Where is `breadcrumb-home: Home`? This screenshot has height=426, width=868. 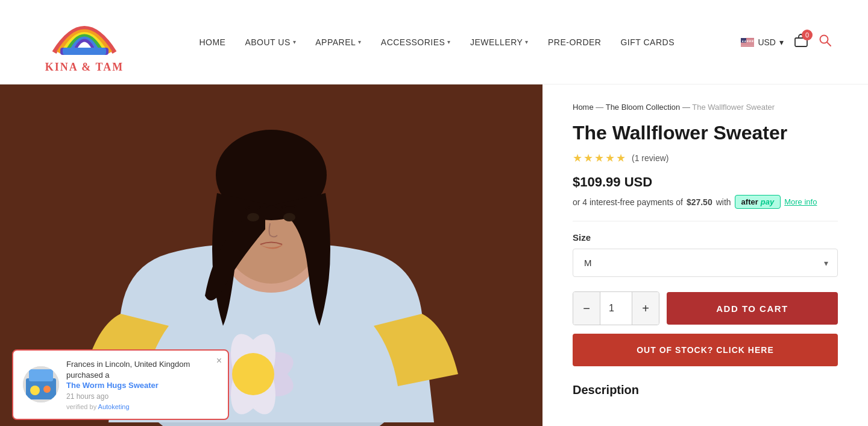
breadcrumb-home: Home is located at coordinates (583, 107).